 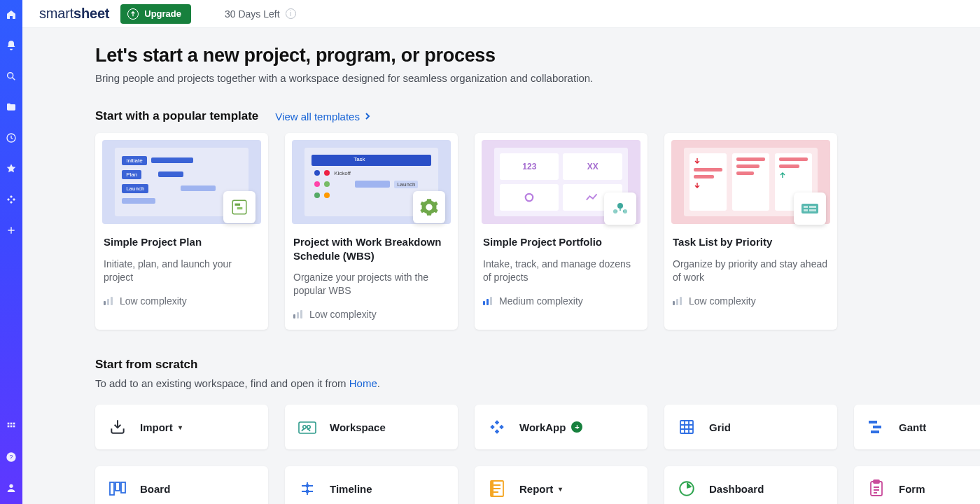 What do you see at coordinates (561, 271) in the screenshot?
I see `template-desc: Intake, track, and manage dozens of proj…` at bounding box center [561, 271].